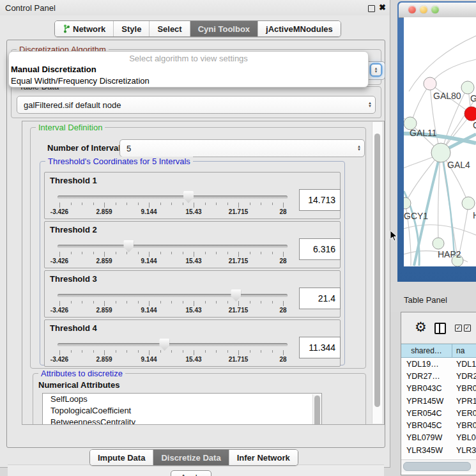  Describe the element at coordinates (299, 29) in the screenshot. I see `tab-jactivemnodules: jActiveMNodules` at that location.